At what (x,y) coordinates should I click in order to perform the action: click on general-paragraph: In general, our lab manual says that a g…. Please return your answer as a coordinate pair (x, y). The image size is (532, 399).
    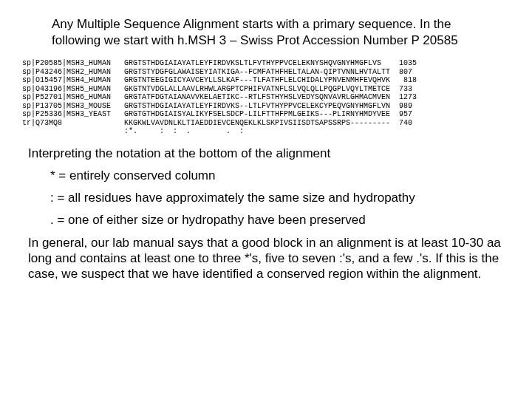
    Looking at the image, I should click on (267, 259).